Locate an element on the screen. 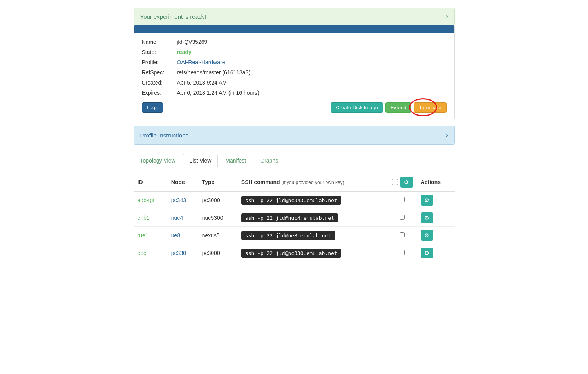 This screenshot has height=374, width=588. experiment-ready-text: Your experiment is ready! is located at coordinates (174, 16).